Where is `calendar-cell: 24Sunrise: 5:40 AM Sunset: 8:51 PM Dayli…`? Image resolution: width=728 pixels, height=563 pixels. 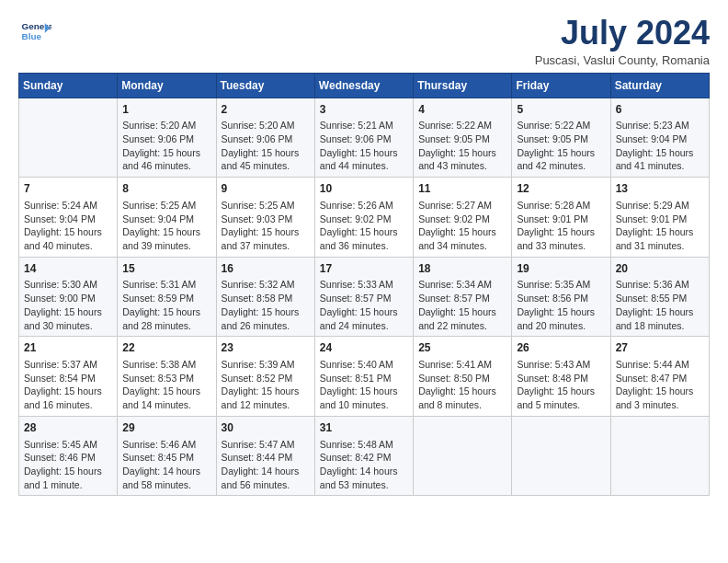 calendar-cell: 24Sunrise: 5:40 AM Sunset: 8:51 PM Dayli… is located at coordinates (364, 377).